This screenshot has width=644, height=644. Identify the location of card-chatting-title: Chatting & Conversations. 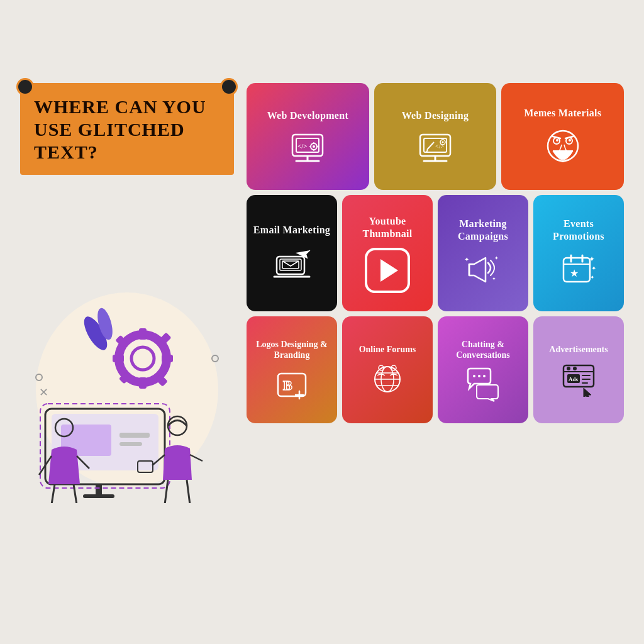
(483, 350).